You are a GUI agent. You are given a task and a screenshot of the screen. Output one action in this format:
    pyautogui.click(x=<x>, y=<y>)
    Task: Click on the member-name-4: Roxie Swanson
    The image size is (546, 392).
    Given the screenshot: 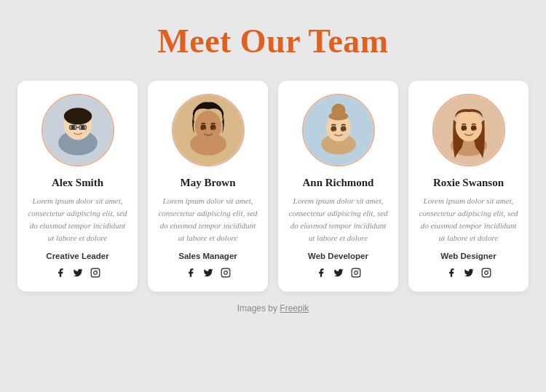 What is the action you would take?
    pyautogui.click(x=469, y=183)
    